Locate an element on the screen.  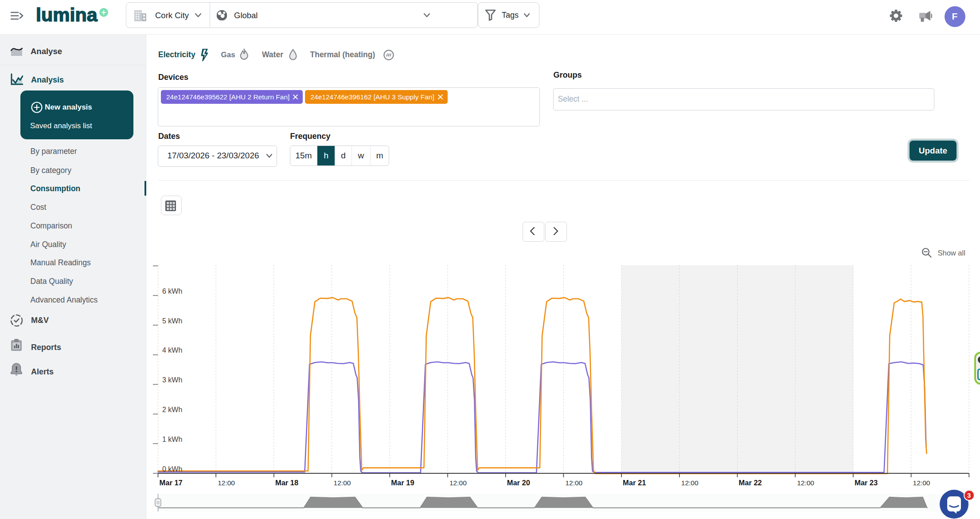
svg-text: 5 kWh is located at coordinates (172, 321).